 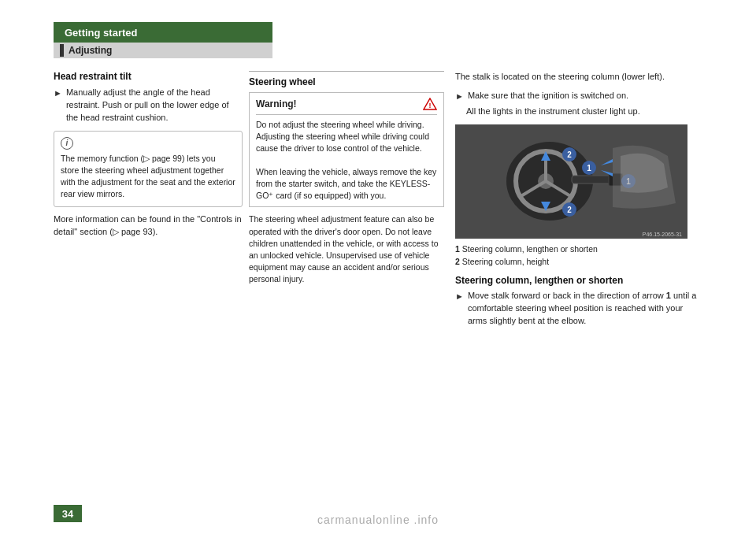 I want to click on note-text: All the lights in the instrument cluster…, so click(x=583, y=112).